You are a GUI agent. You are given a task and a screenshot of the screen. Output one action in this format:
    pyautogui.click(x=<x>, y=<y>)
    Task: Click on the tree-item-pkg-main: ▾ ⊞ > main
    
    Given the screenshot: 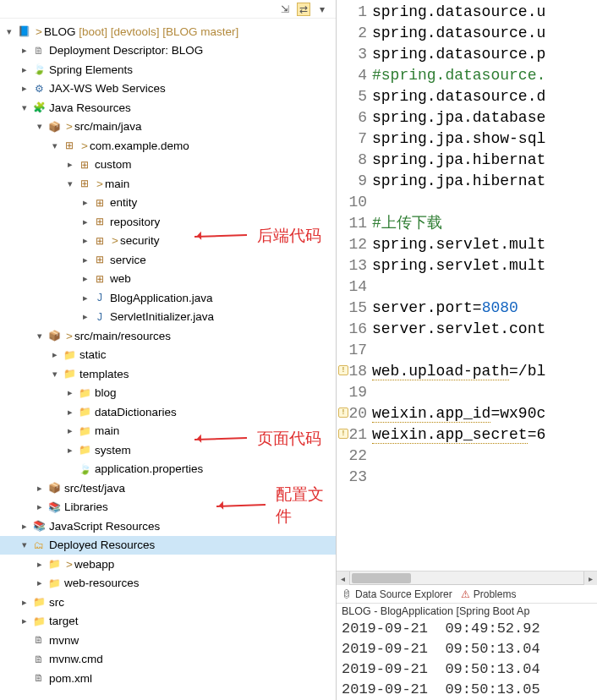 What is the action you would take?
    pyautogui.click(x=167, y=184)
    